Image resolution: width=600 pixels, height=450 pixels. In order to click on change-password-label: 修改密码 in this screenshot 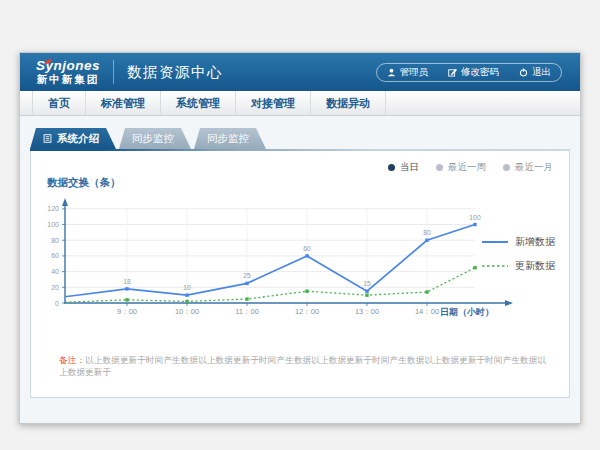, I will do `click(480, 72)`.